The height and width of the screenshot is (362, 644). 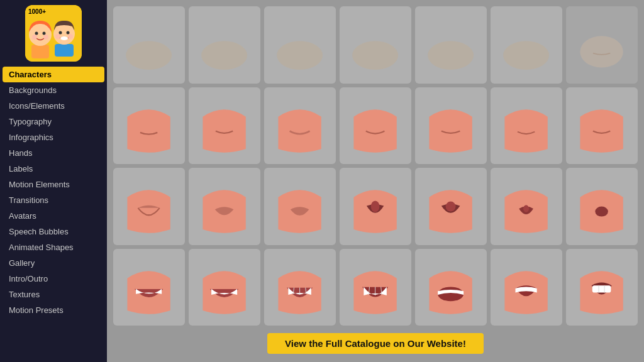 I want to click on sidebar-item-gallery: Gallery, so click(x=53, y=263).